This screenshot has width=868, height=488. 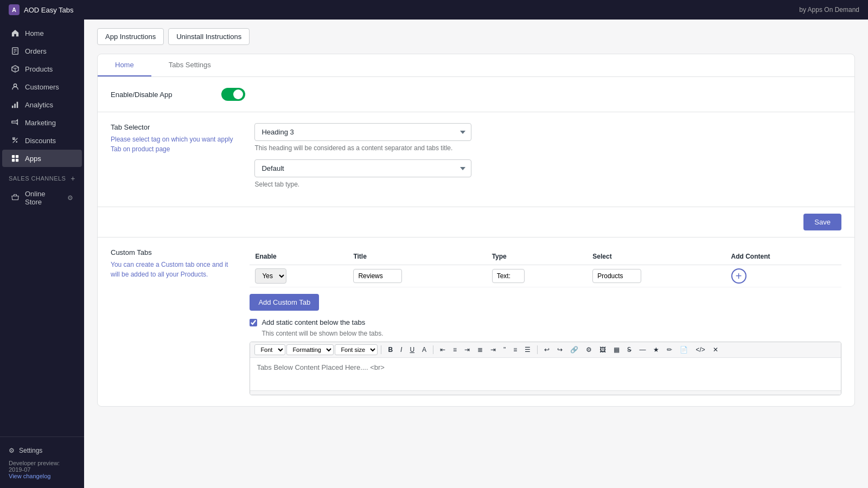 What do you see at coordinates (12, 451) in the screenshot?
I see `settings-icon: ⚙` at bounding box center [12, 451].